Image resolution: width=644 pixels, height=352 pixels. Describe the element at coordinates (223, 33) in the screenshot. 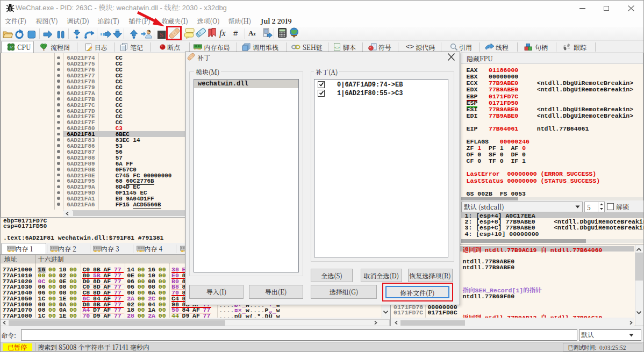

I see `svg-text: fx` at that location.